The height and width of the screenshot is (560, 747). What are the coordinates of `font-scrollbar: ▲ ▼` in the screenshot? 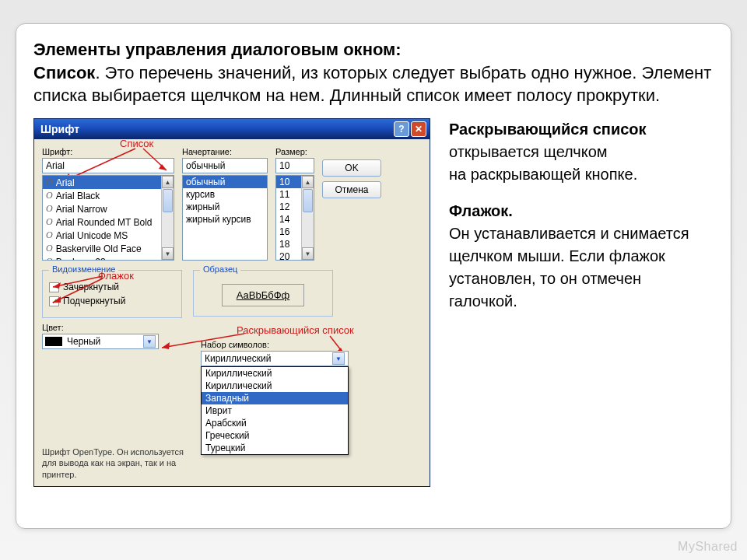 It's located at (167, 218).